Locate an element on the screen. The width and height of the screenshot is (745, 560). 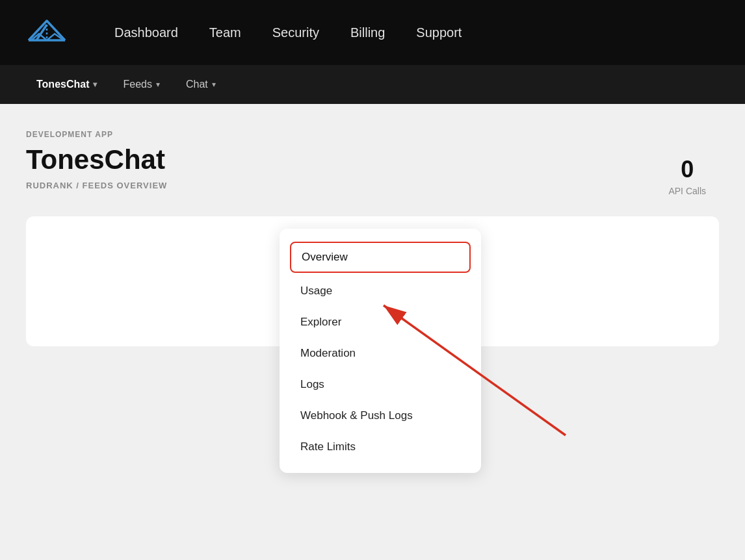
dropdown-item-rate-limits: Rate Limits is located at coordinates (380, 447).